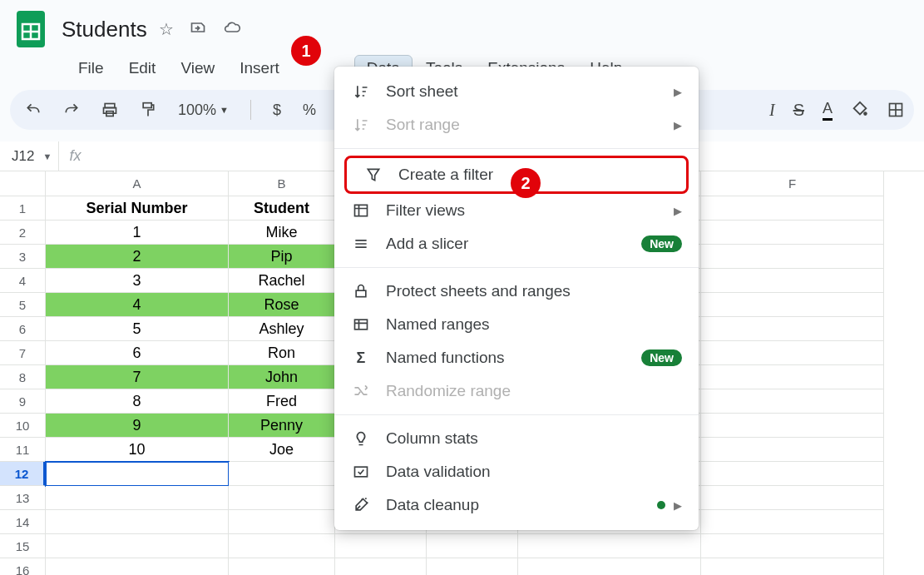 Image resolution: width=924 pixels, height=575 pixels. What do you see at coordinates (282, 233) in the screenshot?
I see `cell: Mike` at bounding box center [282, 233].